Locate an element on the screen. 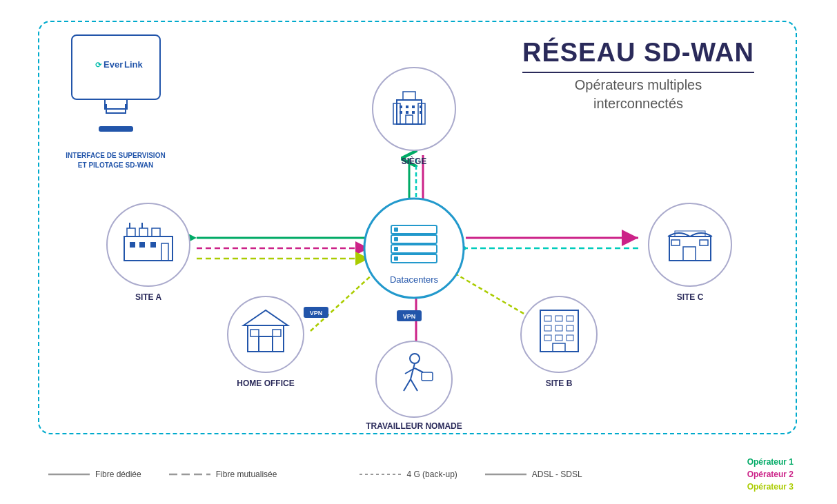  svg-text: SIÈGE is located at coordinates (414, 161).